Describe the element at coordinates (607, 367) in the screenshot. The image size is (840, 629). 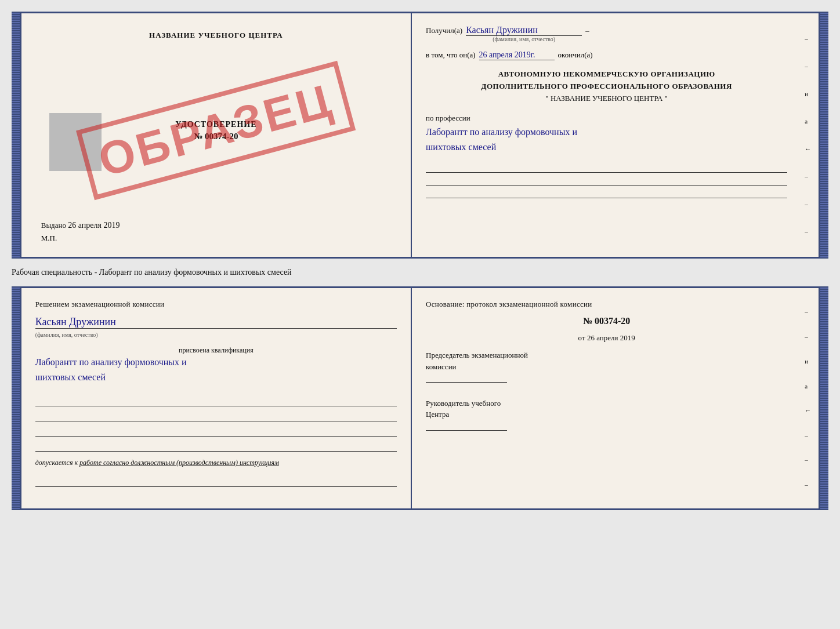
I see `predsedatel-line2: комиссии` at that location.